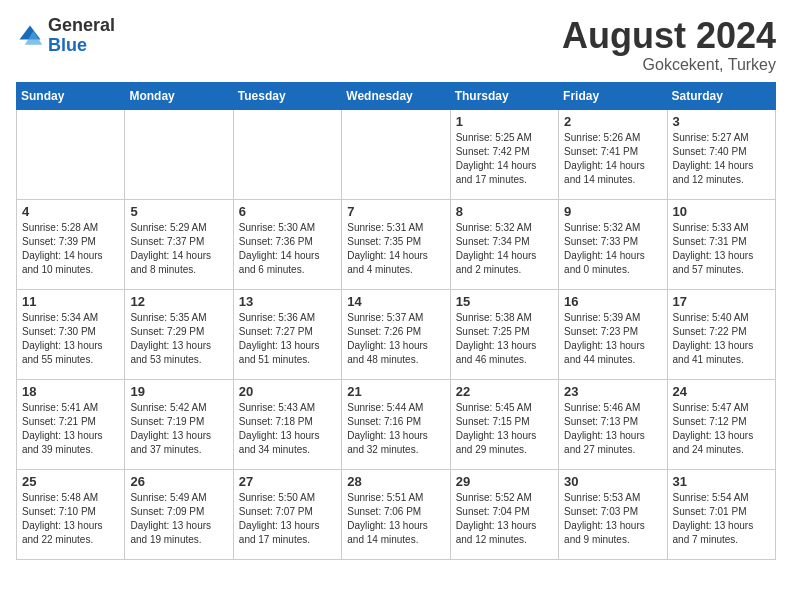  Describe the element at coordinates (612, 519) in the screenshot. I see `day-info: Sunrise: 5:53 AM Sunset: 7:03 PM Dayligh…` at that location.